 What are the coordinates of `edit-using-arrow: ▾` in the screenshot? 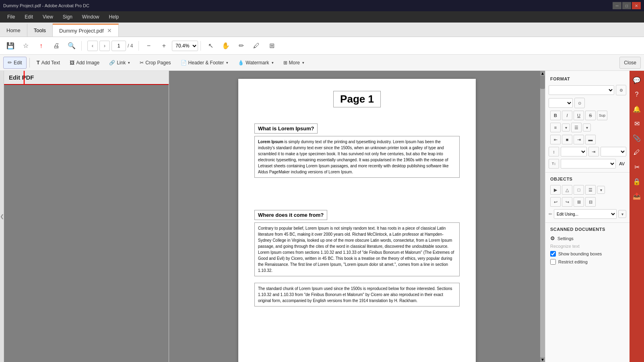 It's located at (622, 214).